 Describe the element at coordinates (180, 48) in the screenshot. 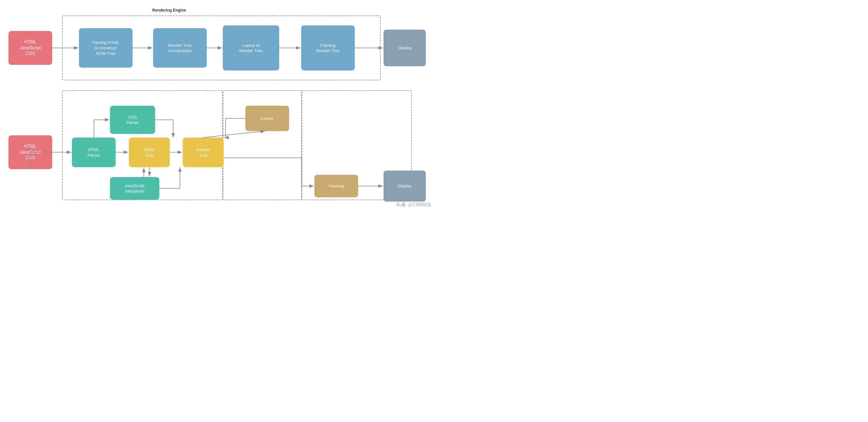

I see `render-tree-construction-box: Render Tree Construction` at that location.